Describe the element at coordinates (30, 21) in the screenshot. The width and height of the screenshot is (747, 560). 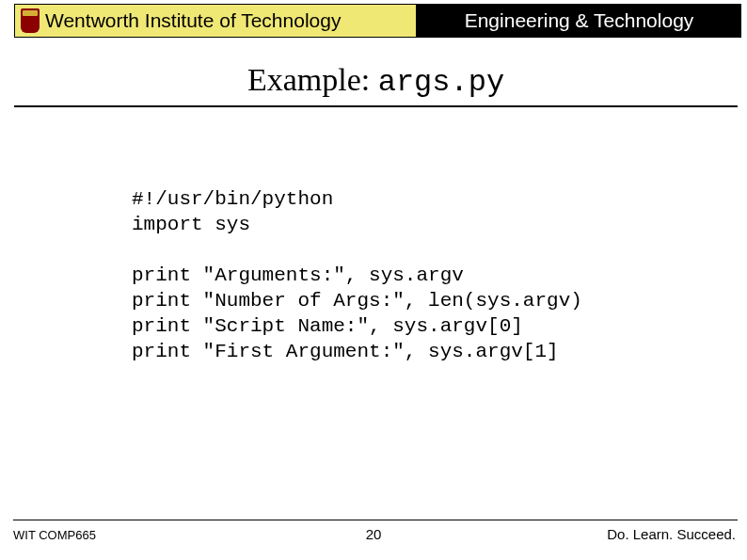
I see `shield-icon` at that location.